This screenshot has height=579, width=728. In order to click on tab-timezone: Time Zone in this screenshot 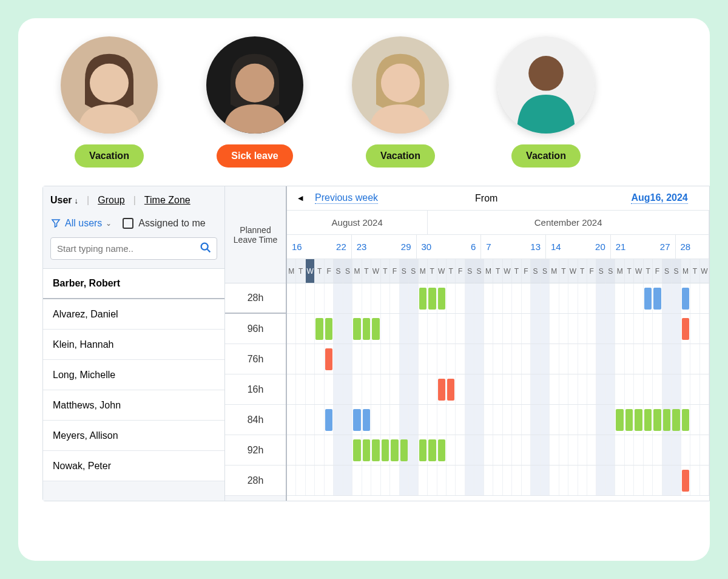, I will do `click(167, 200)`.